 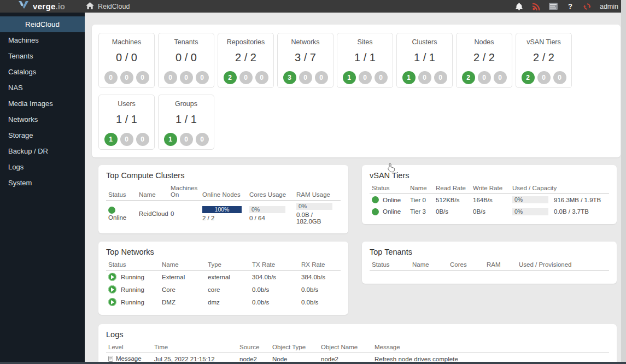 I want to click on stat-value: 3 / 7, so click(x=305, y=58).